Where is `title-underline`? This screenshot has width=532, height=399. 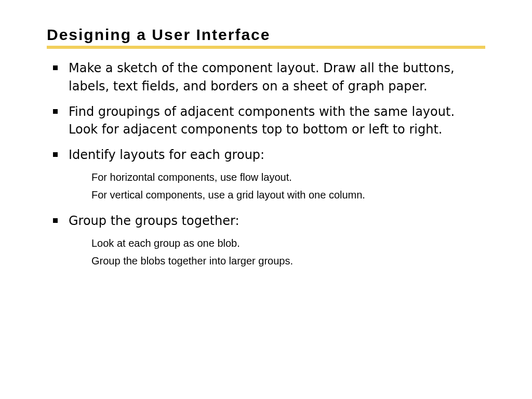 title-underline is located at coordinates (266, 47).